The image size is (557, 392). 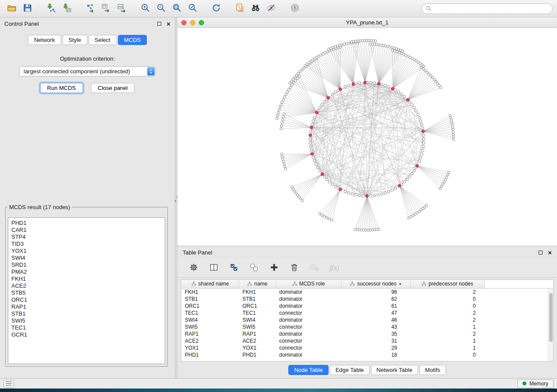 I want to click on mcds-node-item: SWI5, so click(x=86, y=321).